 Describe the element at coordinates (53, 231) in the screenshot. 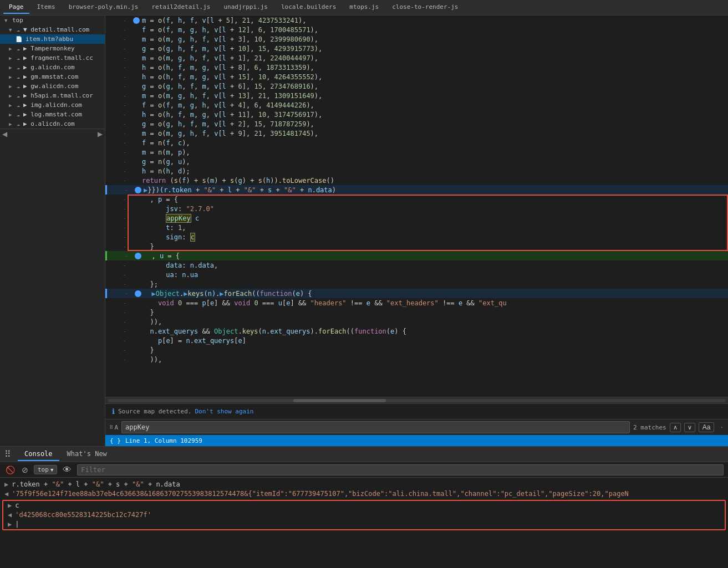

I see `file-tree-sidebar: ▼ top ▼ ☁ ▼ detail.tmall.com 📄 item.htm?…` at that location.